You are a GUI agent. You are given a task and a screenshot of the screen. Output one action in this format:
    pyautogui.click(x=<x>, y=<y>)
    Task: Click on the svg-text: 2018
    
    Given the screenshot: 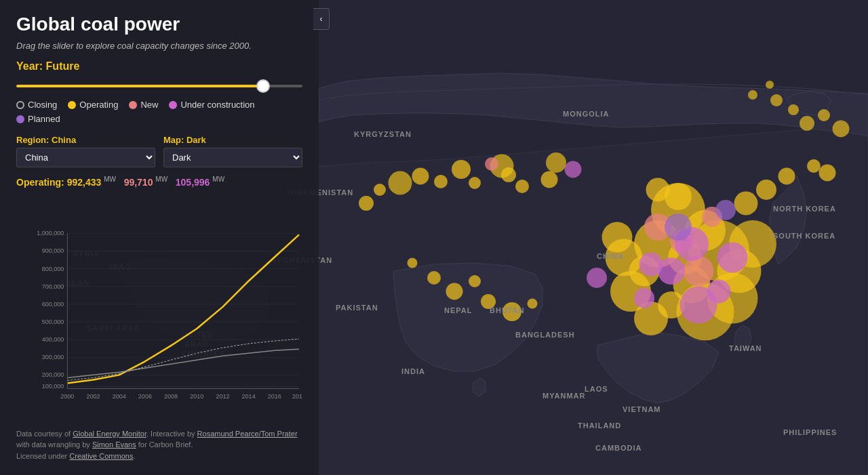 What is the action you would take?
    pyautogui.click(x=297, y=396)
    